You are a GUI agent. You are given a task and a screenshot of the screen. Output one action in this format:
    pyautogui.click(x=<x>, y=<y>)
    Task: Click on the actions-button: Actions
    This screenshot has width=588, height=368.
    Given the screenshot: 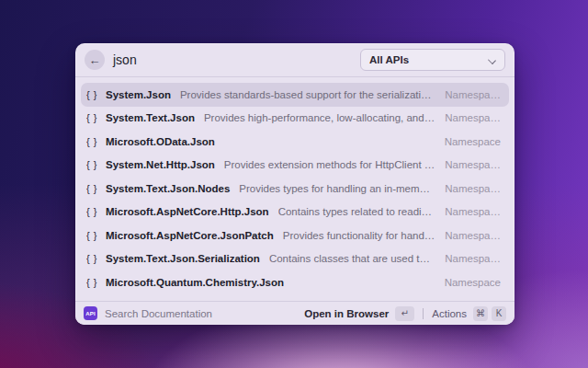 What is the action you would take?
    pyautogui.click(x=449, y=314)
    